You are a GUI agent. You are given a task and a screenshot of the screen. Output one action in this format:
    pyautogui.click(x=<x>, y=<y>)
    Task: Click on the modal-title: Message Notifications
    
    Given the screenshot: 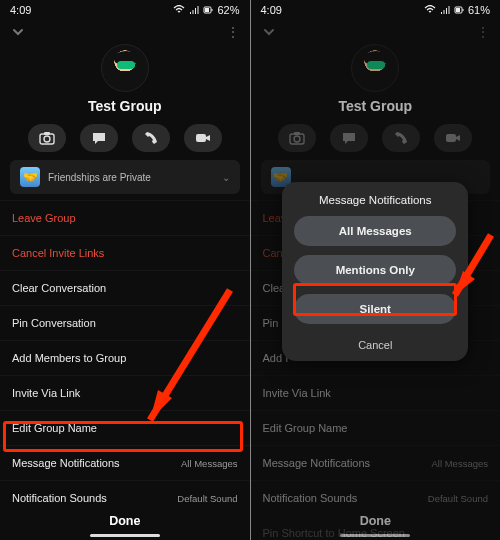 What is the action you would take?
    pyautogui.click(x=375, y=200)
    